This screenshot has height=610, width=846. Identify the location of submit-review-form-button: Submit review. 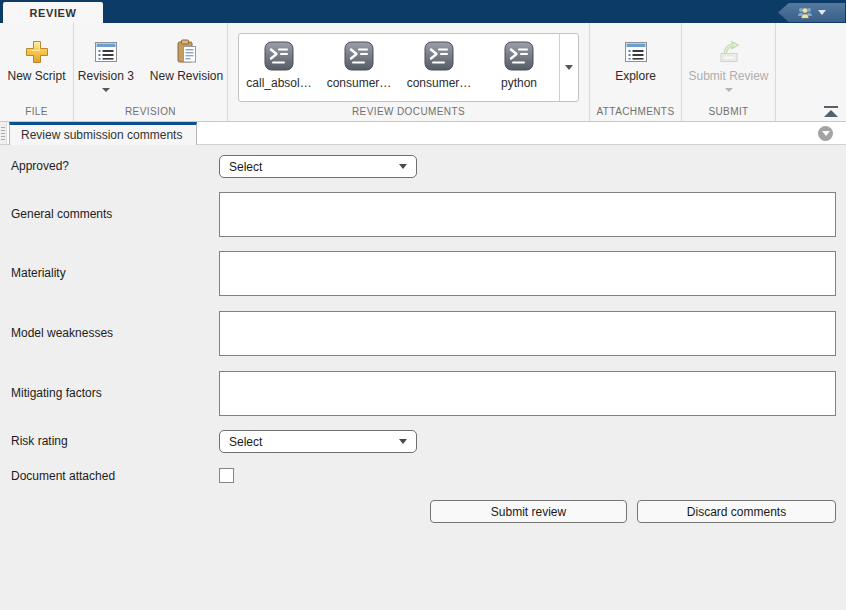
(528, 512).